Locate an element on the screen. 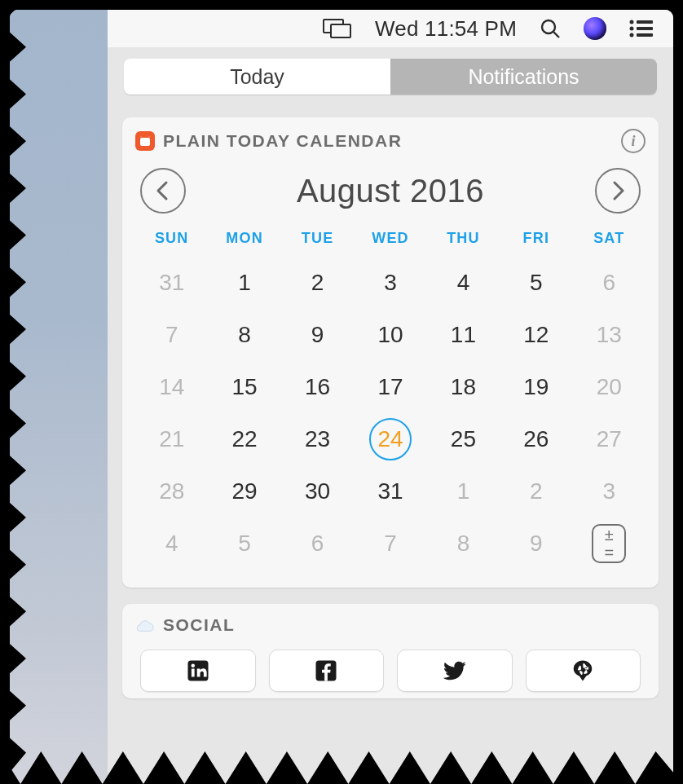 The width and height of the screenshot is (683, 784). calendar-day: 29 is located at coordinates (245, 491).